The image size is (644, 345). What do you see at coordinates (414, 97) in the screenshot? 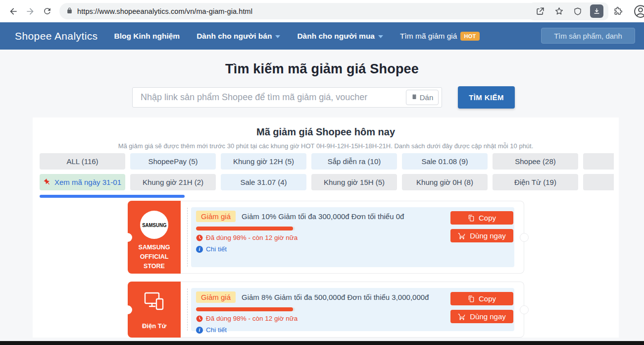
I see `clipboard-icon` at bounding box center [414, 97].